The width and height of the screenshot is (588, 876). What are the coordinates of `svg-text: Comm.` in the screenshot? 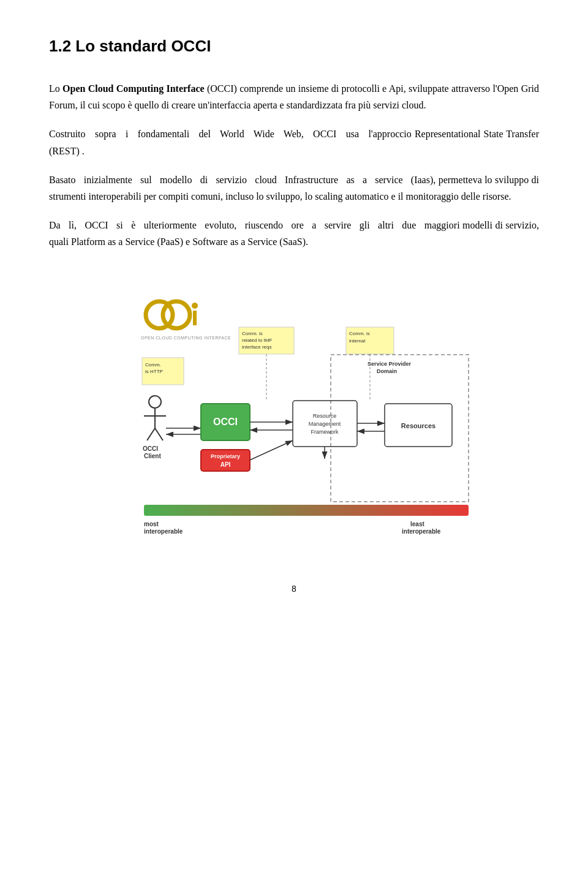 It's located at (153, 365).